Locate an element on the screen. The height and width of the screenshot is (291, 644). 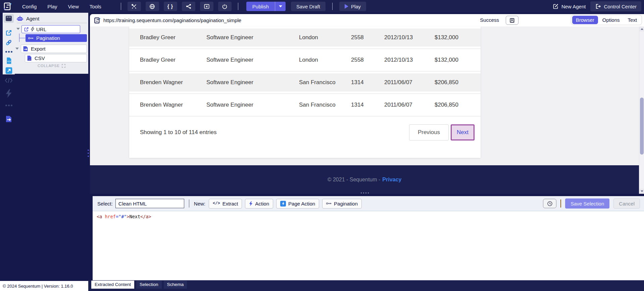
table-row: Brenden WagnerSoftware EngineerSan Franc… is located at coordinates (305, 105).